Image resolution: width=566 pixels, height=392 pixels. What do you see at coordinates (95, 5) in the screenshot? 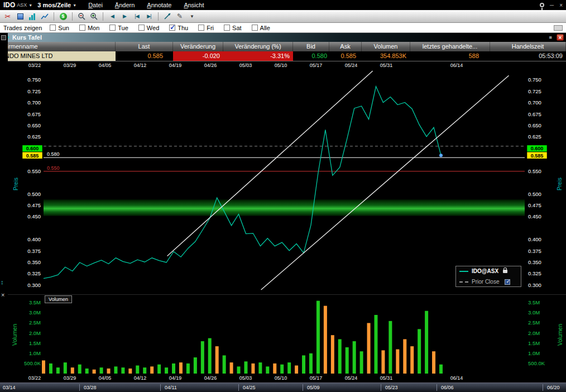
I see `menu-datei: Datei` at bounding box center [95, 5].